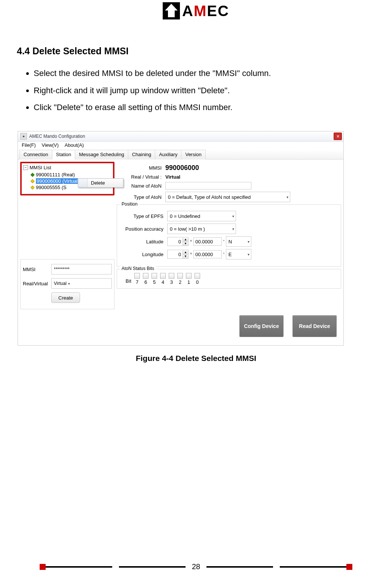 The width and height of the screenshot is (392, 583). Describe the element at coordinates (261, 326) in the screenshot. I see `config-device-button: Config Device` at that location.